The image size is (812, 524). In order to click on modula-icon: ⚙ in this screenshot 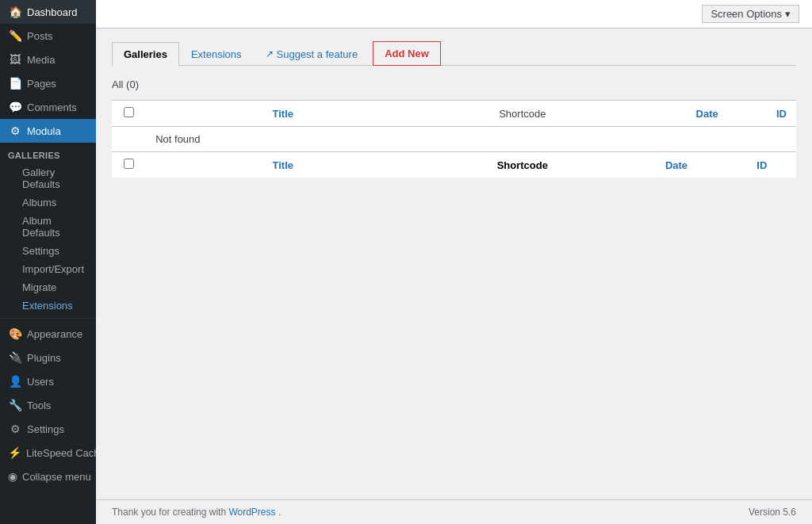, I will do `click(15, 131)`.